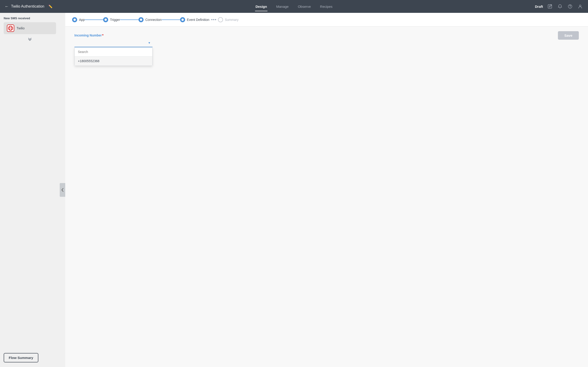 This screenshot has width=588, height=367. What do you see at coordinates (75, 20) in the screenshot?
I see `step-circle-app` at bounding box center [75, 20].